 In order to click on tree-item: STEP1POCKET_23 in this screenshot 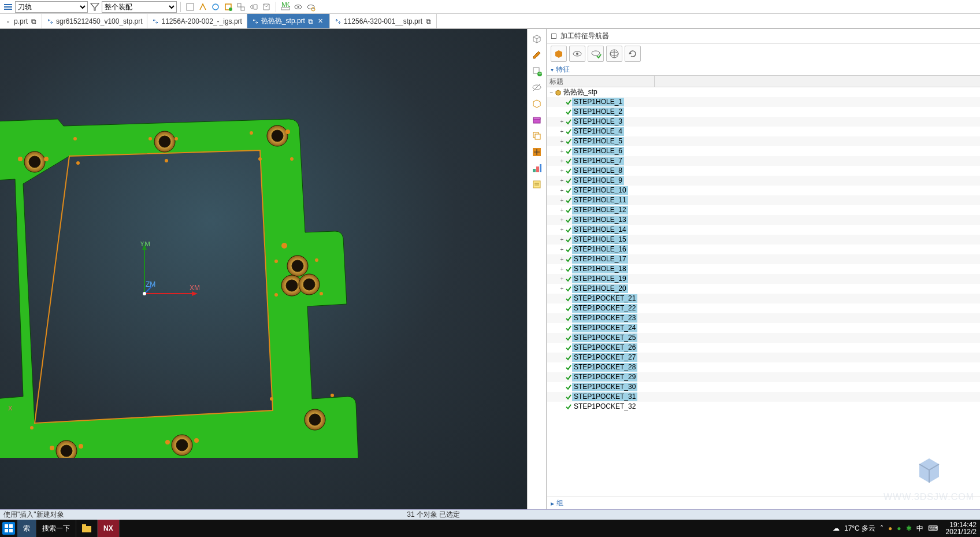, I will do `click(764, 318)`.